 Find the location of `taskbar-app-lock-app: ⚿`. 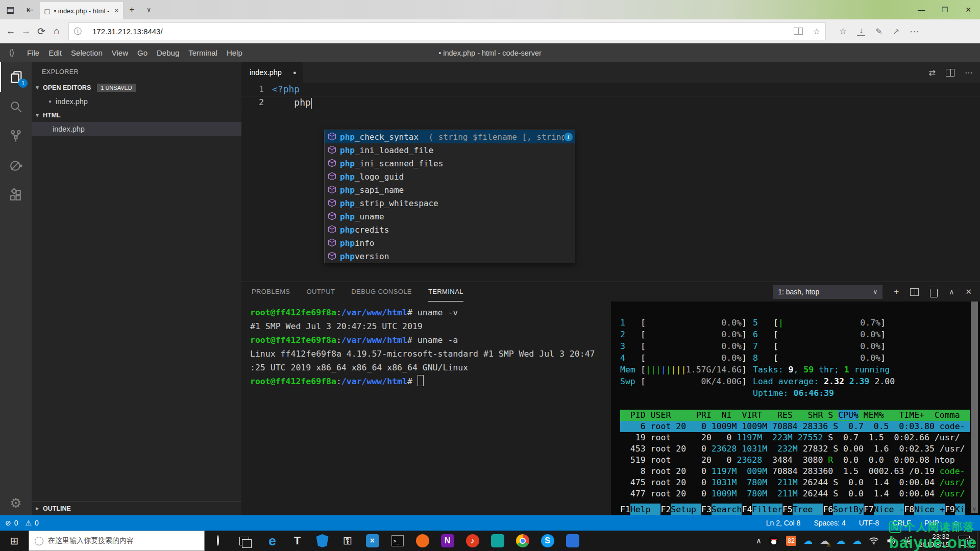

taskbar-app-lock-app: ⚿ is located at coordinates (347, 541).